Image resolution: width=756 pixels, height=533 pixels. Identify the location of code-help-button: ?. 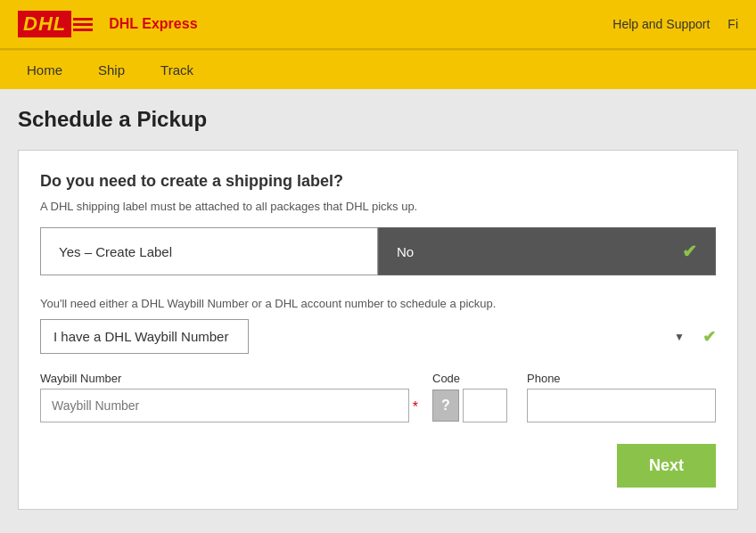
(446, 406).